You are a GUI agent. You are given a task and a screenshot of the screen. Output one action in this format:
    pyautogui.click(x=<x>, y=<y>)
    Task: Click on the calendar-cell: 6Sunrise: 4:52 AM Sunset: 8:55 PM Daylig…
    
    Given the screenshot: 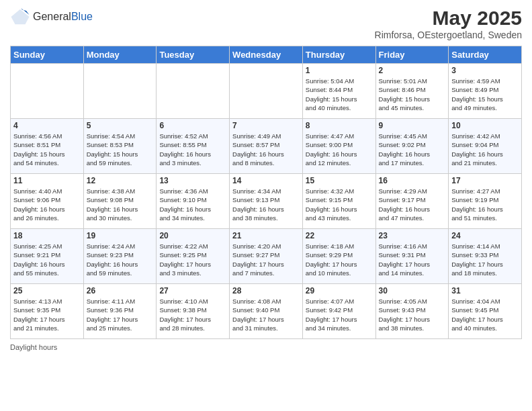 What is the action you would take?
    pyautogui.click(x=193, y=146)
    